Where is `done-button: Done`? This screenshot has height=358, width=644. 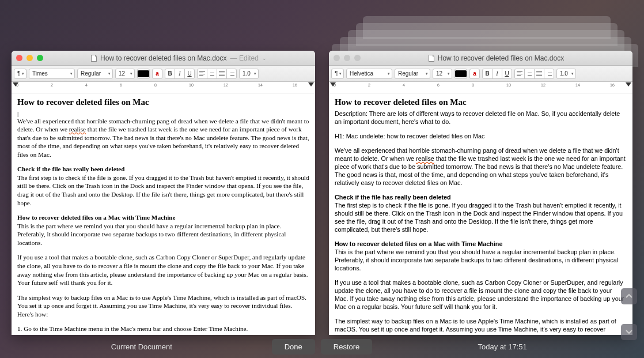 done-button: Done is located at coordinates (294, 347).